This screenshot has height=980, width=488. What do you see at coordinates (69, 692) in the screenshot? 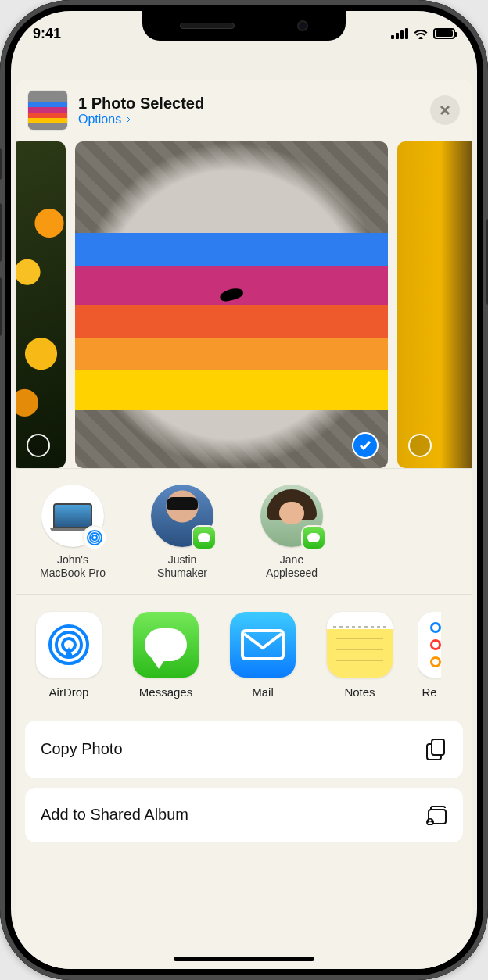
I see `app-label: AirDrop` at bounding box center [69, 692].